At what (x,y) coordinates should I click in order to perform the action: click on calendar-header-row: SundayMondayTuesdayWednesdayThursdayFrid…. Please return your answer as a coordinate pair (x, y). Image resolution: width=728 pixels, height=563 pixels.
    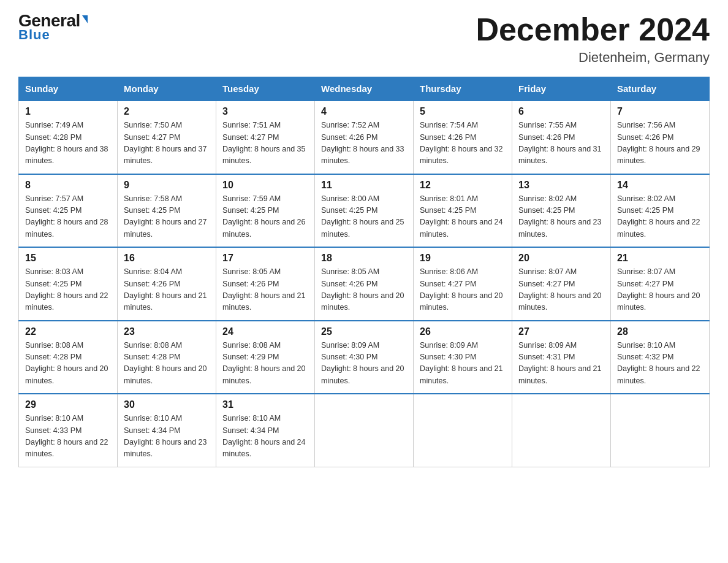
    Looking at the image, I should click on (364, 90).